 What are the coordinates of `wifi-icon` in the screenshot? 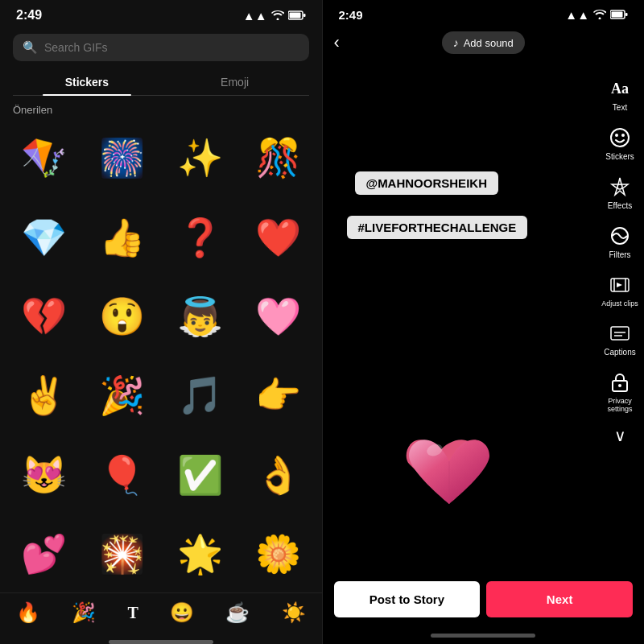 It's located at (278, 16).